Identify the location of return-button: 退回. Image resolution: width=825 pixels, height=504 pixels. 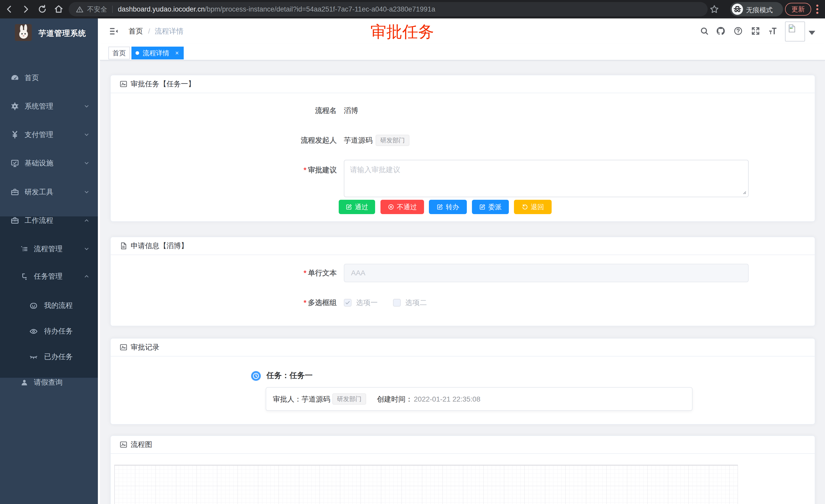
(533, 207).